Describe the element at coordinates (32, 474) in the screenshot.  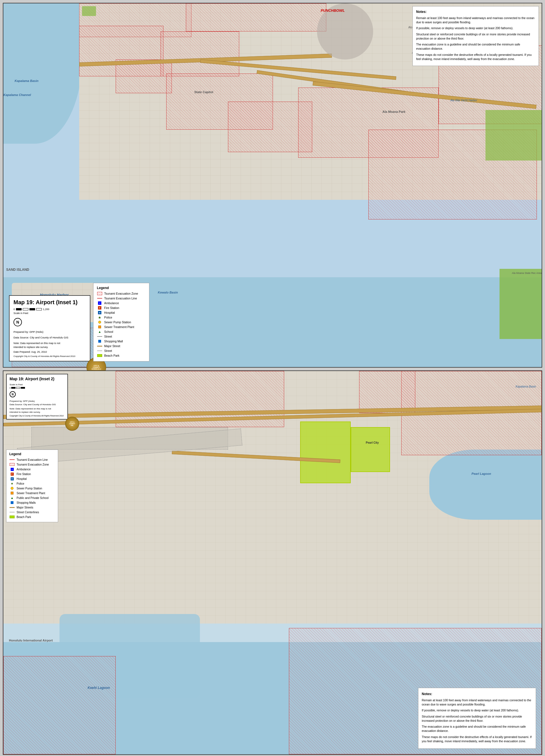
I see `legend2-item-fire: F Fire Station` at that location.